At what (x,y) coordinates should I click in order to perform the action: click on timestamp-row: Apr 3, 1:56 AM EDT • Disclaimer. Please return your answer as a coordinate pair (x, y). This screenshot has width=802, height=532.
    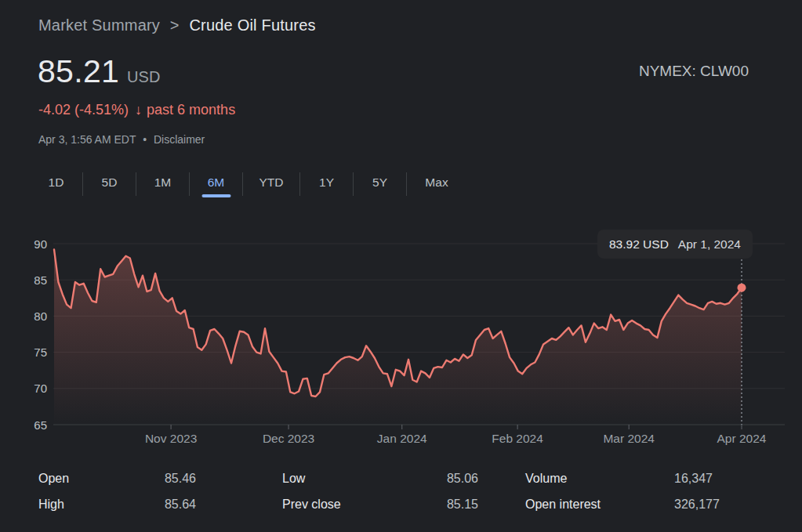
    Looking at the image, I should click on (122, 139).